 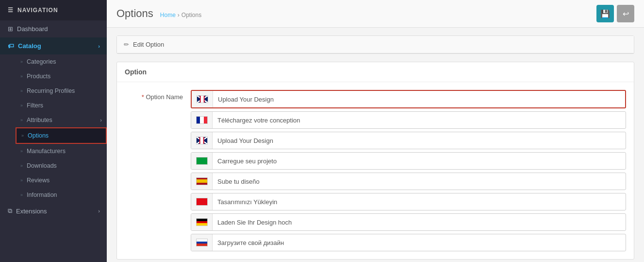 What do you see at coordinates (61, 166) in the screenshot?
I see `sidebar-item-downloads: » Downloads` at bounding box center [61, 166].